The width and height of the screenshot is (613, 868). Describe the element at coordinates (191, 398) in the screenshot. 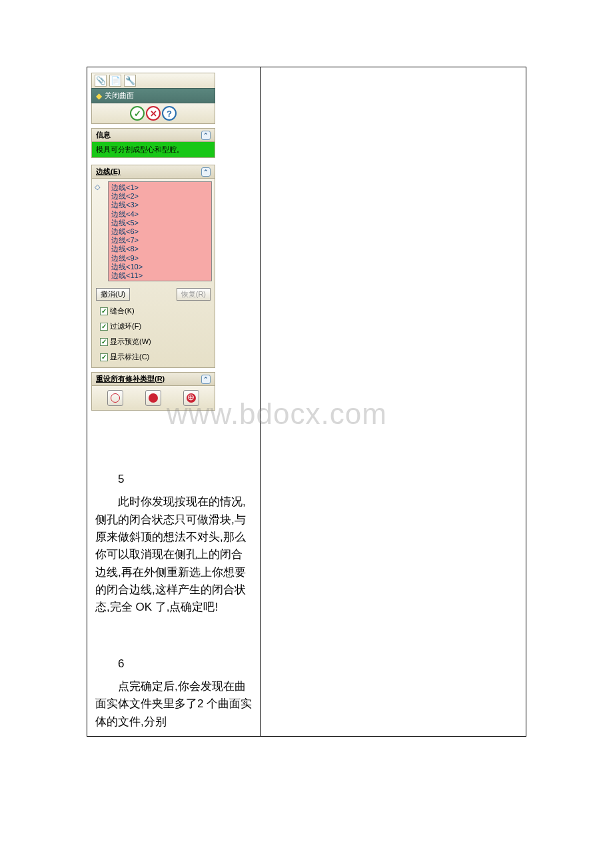

I see `globe-icon` at that location.